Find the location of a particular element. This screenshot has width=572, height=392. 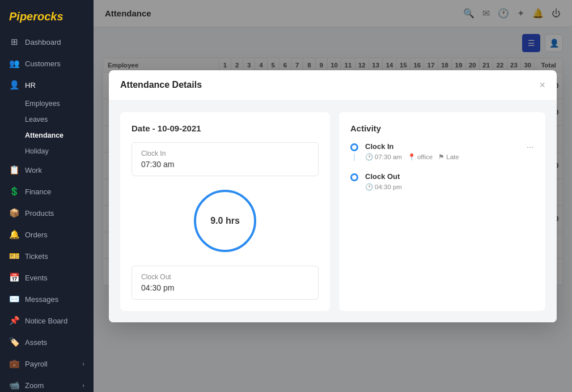

sidebar-item-messages: ✉️ Messages is located at coordinates (46, 299).